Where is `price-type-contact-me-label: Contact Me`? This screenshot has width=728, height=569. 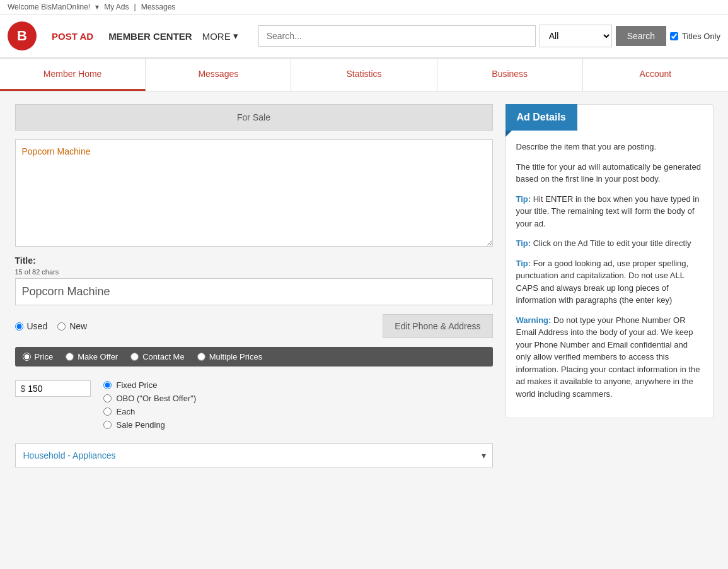 price-type-contact-me-label: Contact Me is located at coordinates (163, 357).